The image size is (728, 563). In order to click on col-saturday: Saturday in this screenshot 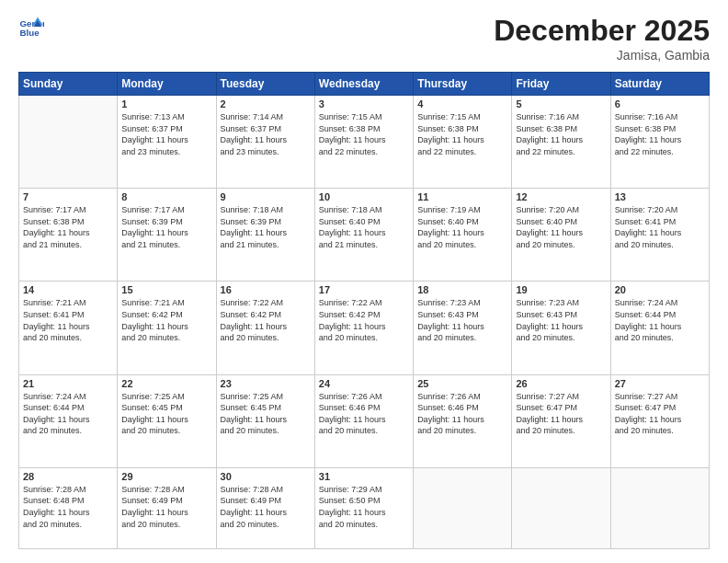, I will do `click(660, 85)`.